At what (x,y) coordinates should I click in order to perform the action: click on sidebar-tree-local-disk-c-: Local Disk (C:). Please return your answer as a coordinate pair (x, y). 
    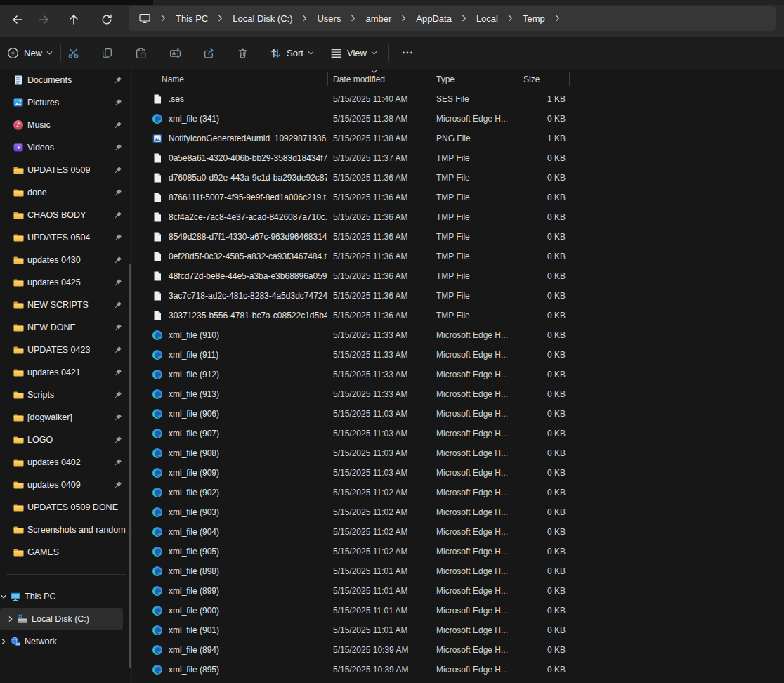
    Looking at the image, I should click on (62, 619).